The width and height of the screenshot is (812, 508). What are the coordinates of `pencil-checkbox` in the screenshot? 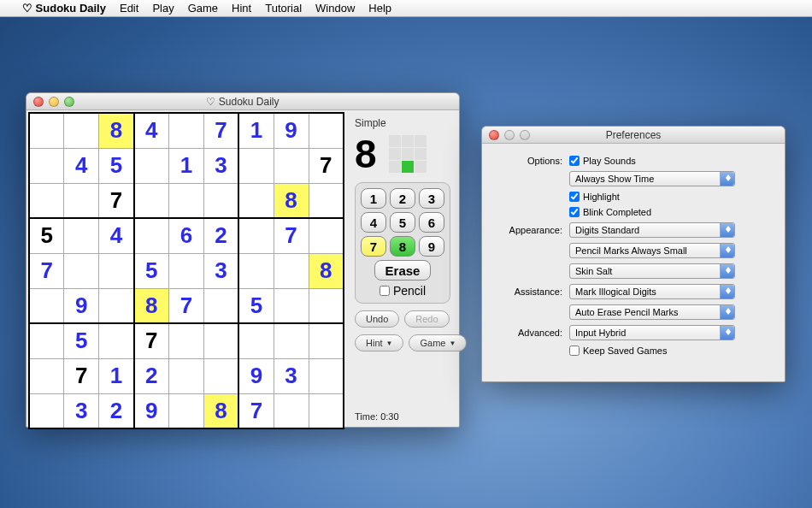 It's located at (385, 291).